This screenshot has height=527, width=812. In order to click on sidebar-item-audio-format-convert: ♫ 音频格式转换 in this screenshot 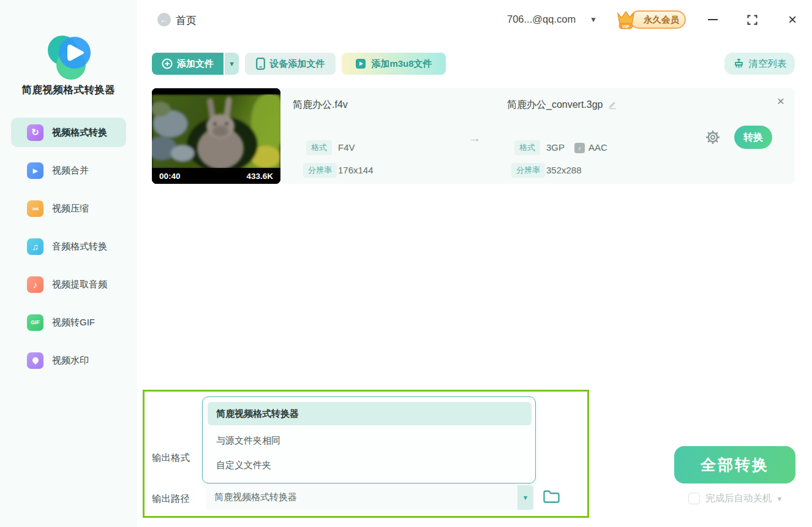, I will do `click(69, 246)`.